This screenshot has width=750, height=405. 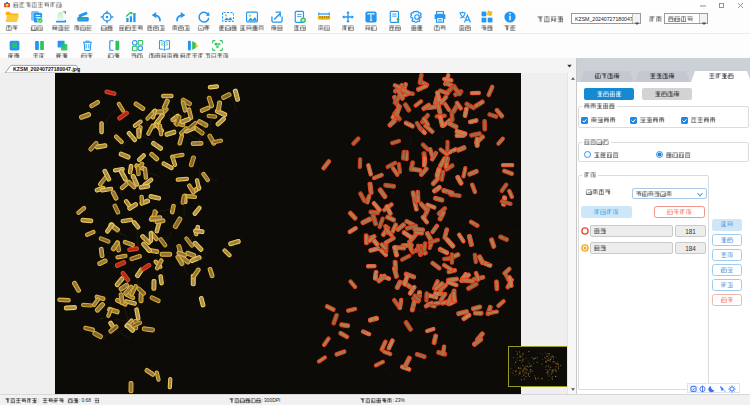 I want to click on svg-text:: 23%: : 23%, so click(x=398, y=400).